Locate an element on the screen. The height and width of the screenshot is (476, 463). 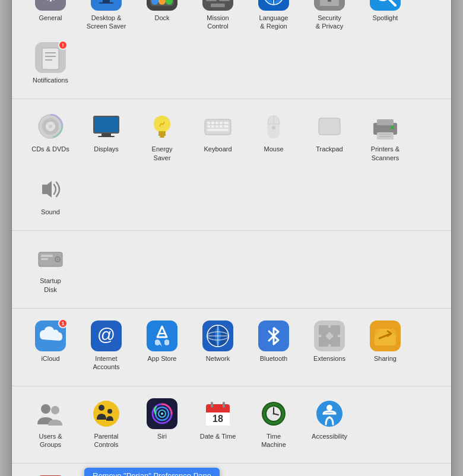
internet-accounts-label: InternetAccounts is located at coordinates (106, 363).